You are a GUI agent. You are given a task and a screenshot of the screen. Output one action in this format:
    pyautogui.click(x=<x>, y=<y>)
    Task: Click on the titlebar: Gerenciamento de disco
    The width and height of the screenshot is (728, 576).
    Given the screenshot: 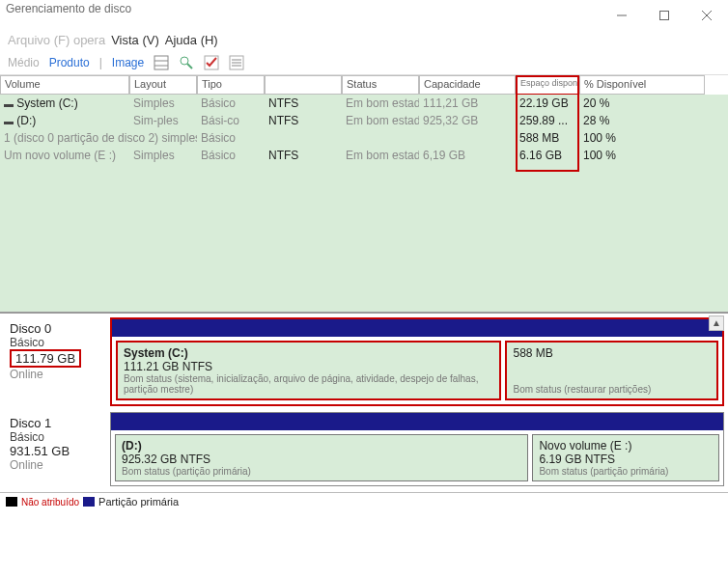 What is the action you would take?
    pyautogui.click(x=364, y=14)
    